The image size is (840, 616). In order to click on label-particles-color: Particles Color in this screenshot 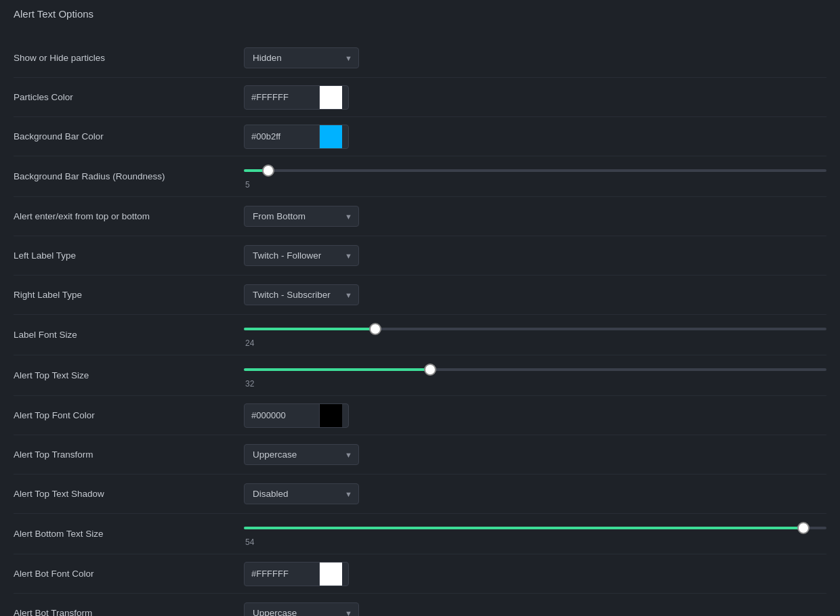, I will do `click(129, 97)`.